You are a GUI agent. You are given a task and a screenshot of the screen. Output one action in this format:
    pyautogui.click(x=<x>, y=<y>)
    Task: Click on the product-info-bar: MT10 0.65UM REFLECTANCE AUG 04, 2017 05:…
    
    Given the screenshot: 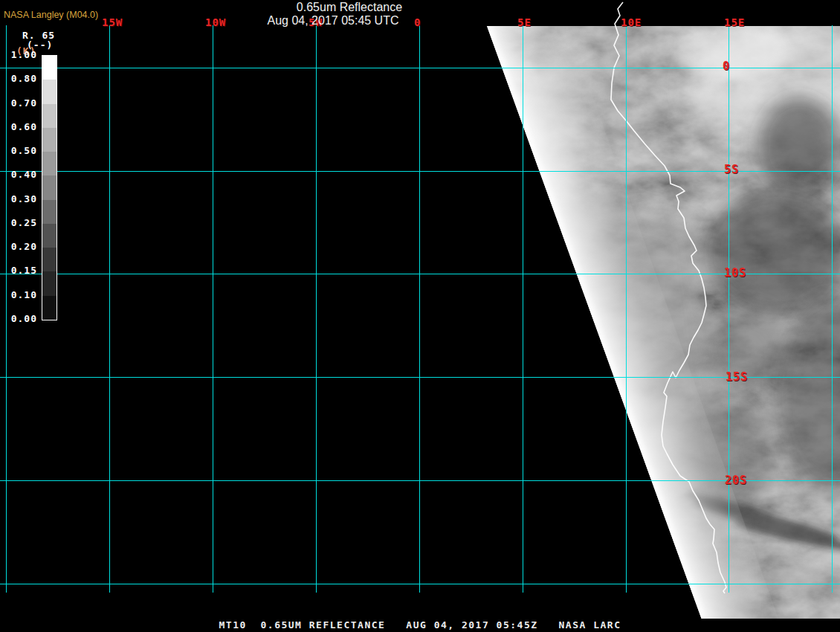 What is the action you would take?
    pyautogui.click(x=420, y=625)
    